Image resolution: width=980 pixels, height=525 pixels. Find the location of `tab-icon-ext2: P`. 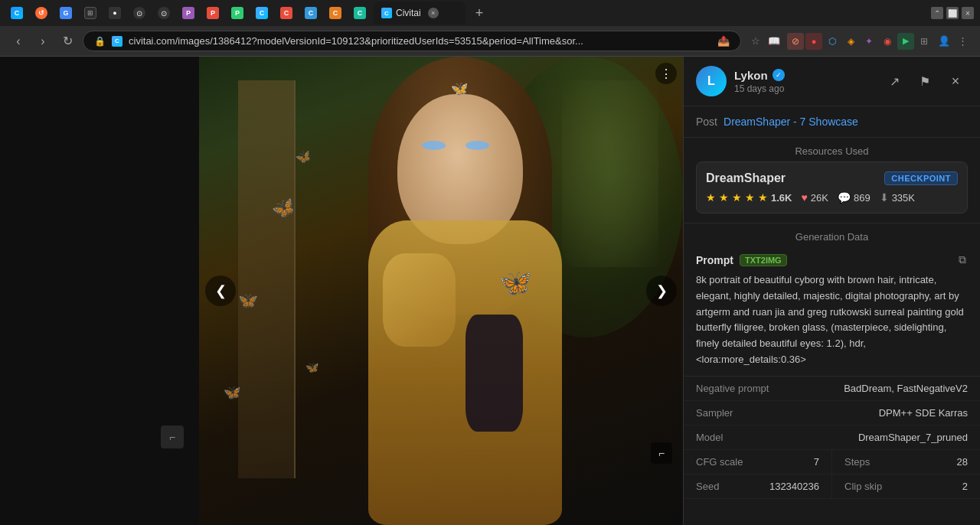

tab-icon-ext2: P is located at coordinates (213, 13).